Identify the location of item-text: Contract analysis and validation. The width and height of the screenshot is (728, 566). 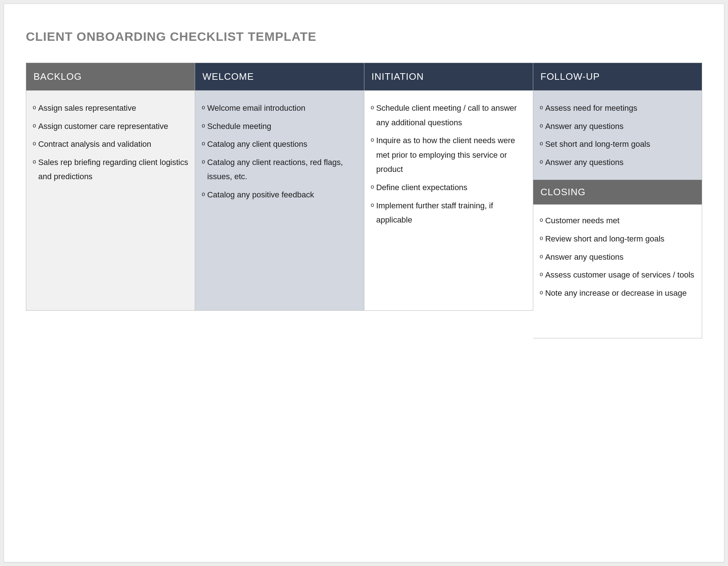
(113, 144).